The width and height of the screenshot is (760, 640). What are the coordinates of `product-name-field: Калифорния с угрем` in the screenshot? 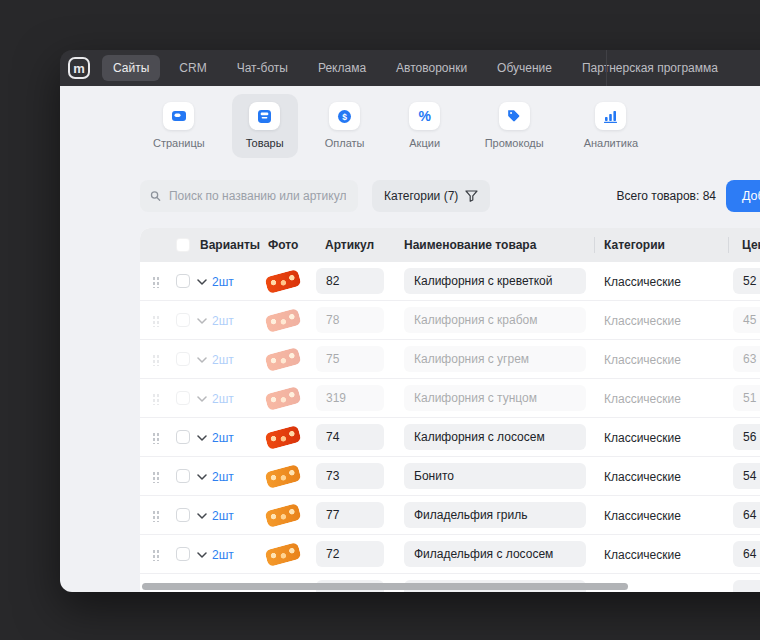 It's located at (495, 359).